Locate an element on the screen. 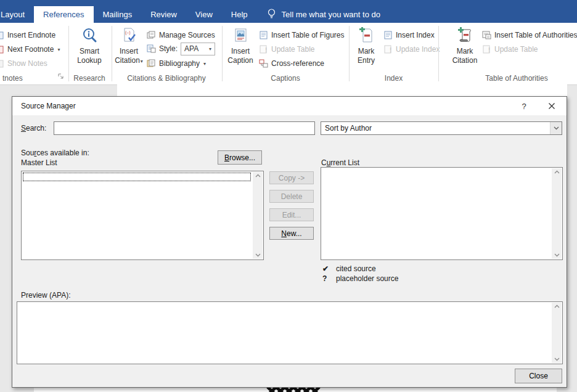 This screenshot has height=392, width=577. cross-reference-button: Cross-reference is located at coordinates (292, 63).